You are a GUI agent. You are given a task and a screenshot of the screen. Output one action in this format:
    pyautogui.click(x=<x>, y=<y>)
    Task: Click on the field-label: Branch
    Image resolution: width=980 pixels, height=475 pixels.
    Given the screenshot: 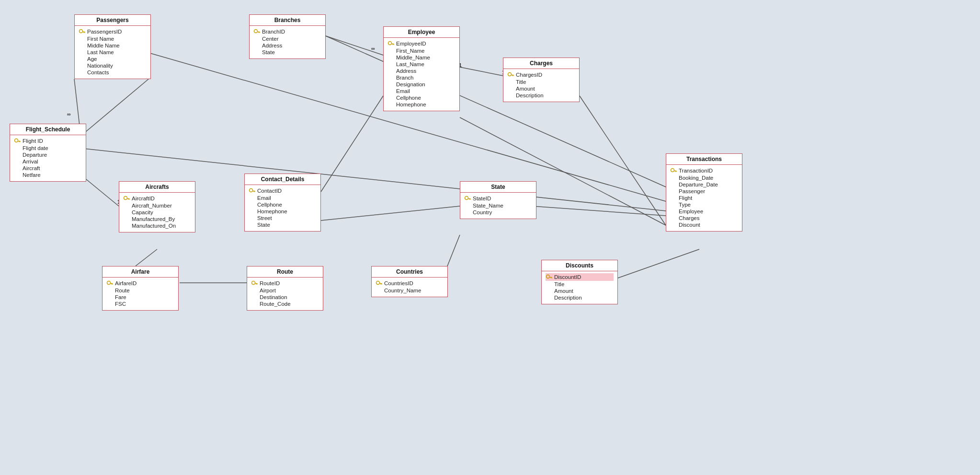 What is the action you would take?
    pyautogui.click(x=405, y=78)
    